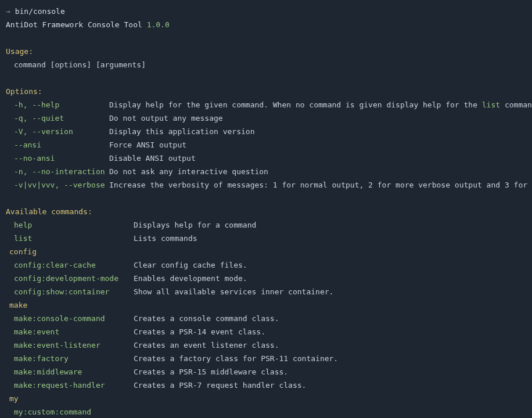  I want to click on command-description: Creates a console command class., so click(206, 318).